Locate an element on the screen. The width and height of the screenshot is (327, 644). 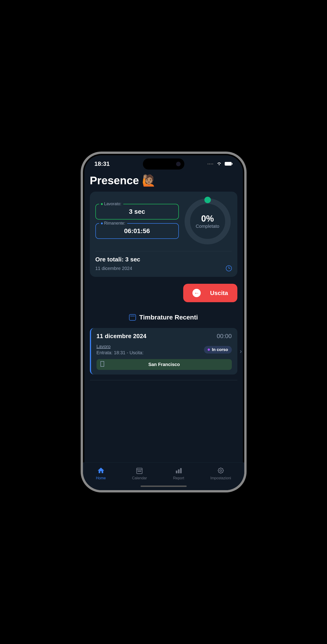
gear-icon is located at coordinates (221, 470).